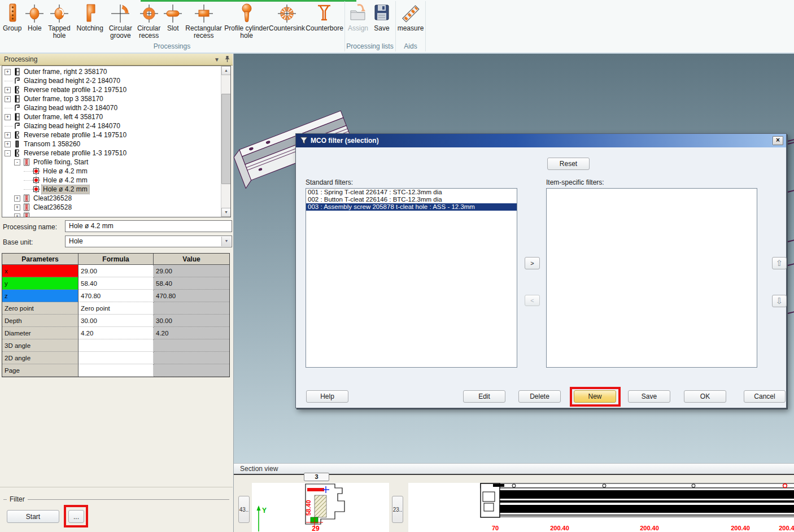 The width and height of the screenshot is (794, 532). What do you see at coordinates (532, 300) in the screenshot?
I see `move-left-button: <` at bounding box center [532, 300].